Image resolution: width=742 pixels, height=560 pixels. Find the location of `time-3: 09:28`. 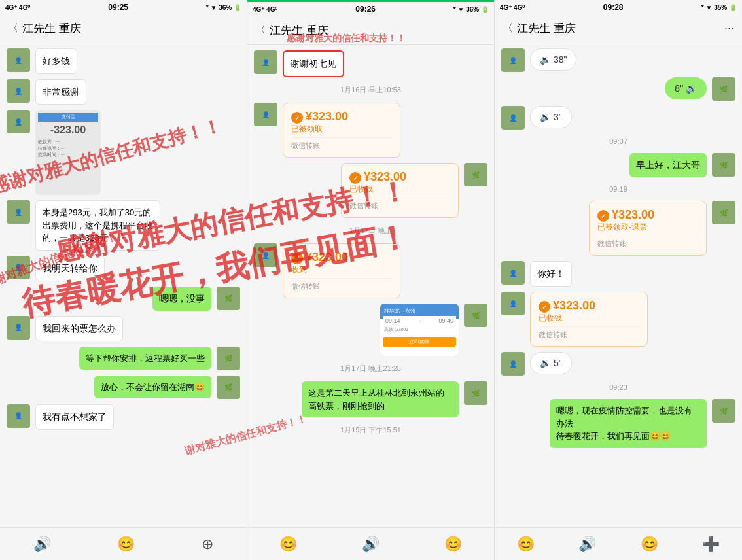

time-3: 09:28 is located at coordinates (614, 7).